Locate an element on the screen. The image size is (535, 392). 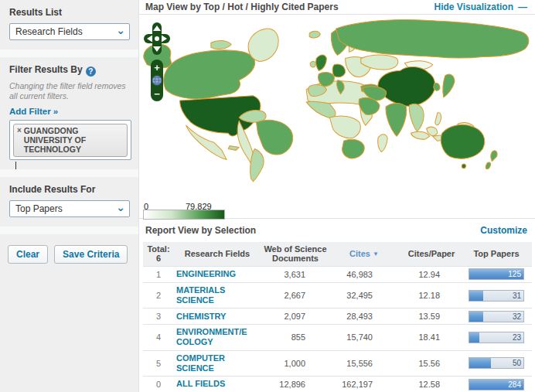
top-papers-cell: 31 is located at coordinates (496, 295).